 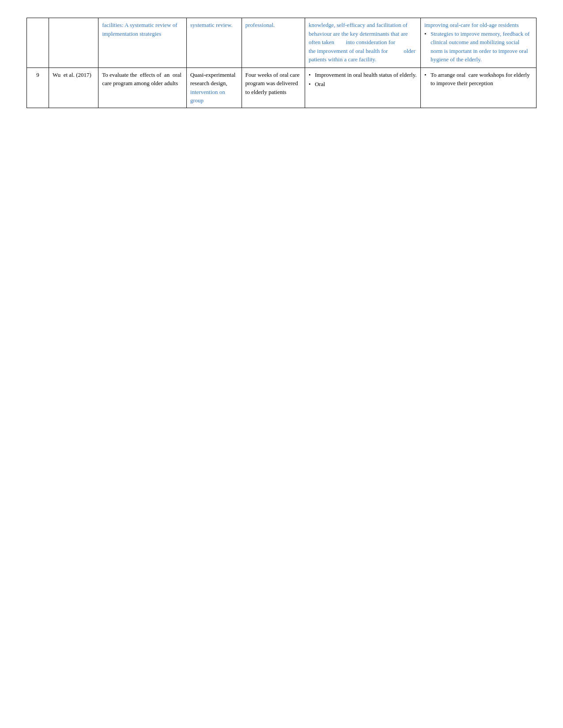 I want to click on row9-rec-item-1-text: To arrange oral care workshops for elder…, so click(x=480, y=79).